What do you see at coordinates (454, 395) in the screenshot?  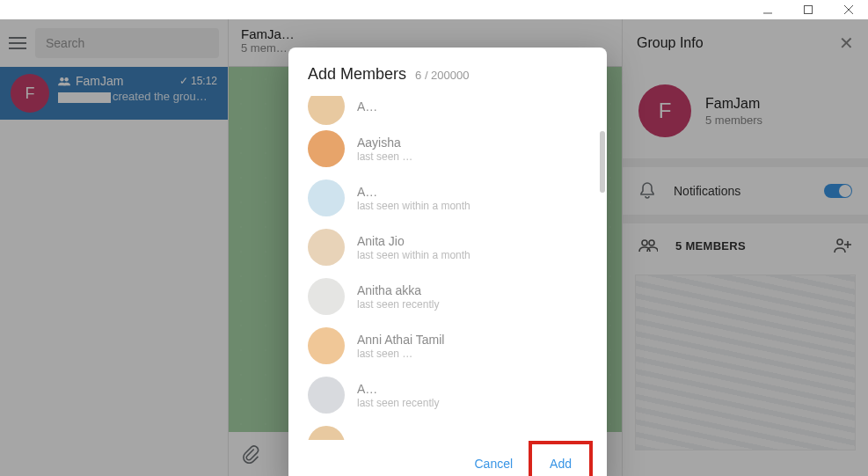 I see `contact-item: A…last seen recently` at bounding box center [454, 395].